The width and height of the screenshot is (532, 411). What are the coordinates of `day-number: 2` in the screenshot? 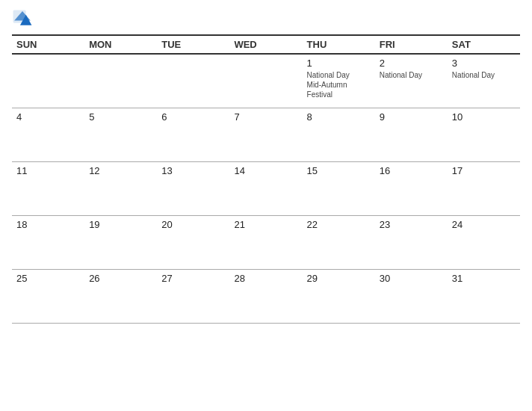 It's located at (411, 63).